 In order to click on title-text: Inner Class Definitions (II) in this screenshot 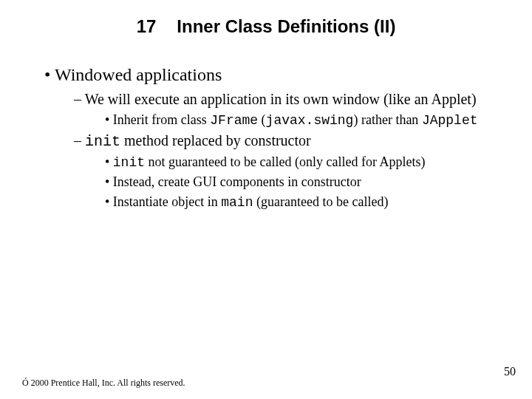, I will do `click(286, 27)`.